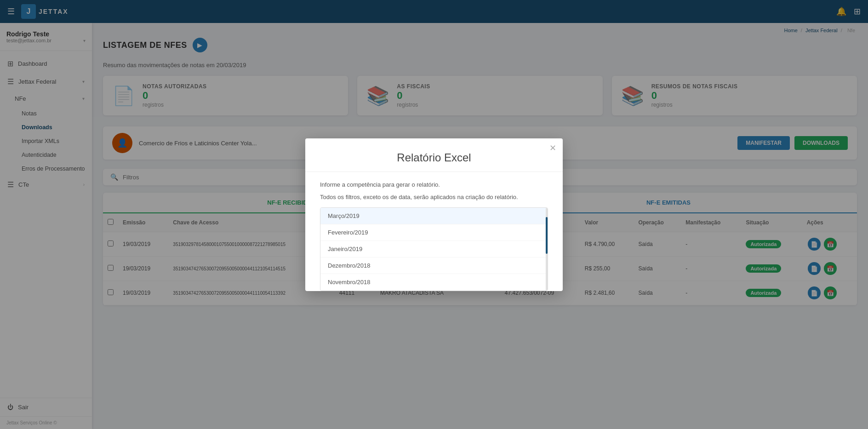 Image resolution: width=868 pixels, height=429 pixels. What do you see at coordinates (434, 249) in the screenshot?
I see `dropdown-list: Março/2019Fevereiro/2019Janeiro/2019Deze…` at bounding box center [434, 249].